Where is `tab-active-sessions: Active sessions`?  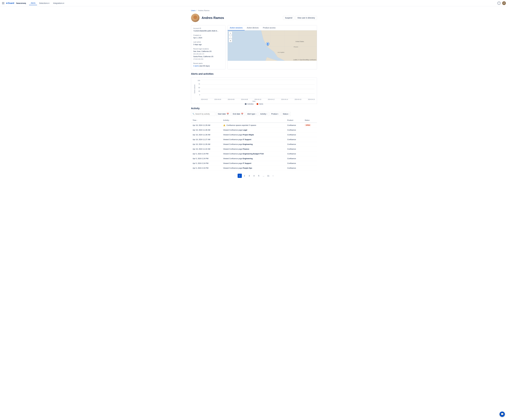
tab-active-sessions: Active sessions is located at coordinates (236, 28).